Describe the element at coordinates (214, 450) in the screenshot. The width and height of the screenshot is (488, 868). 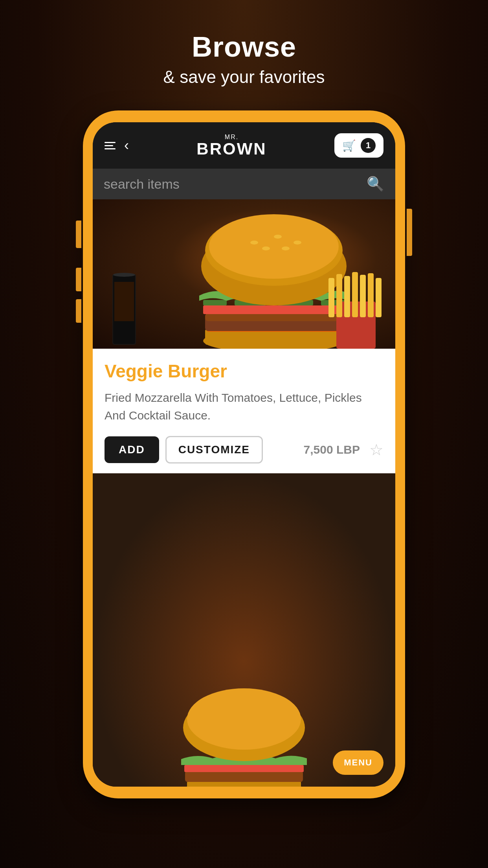
I see `customize-button: CUSTOMIZE` at that location.